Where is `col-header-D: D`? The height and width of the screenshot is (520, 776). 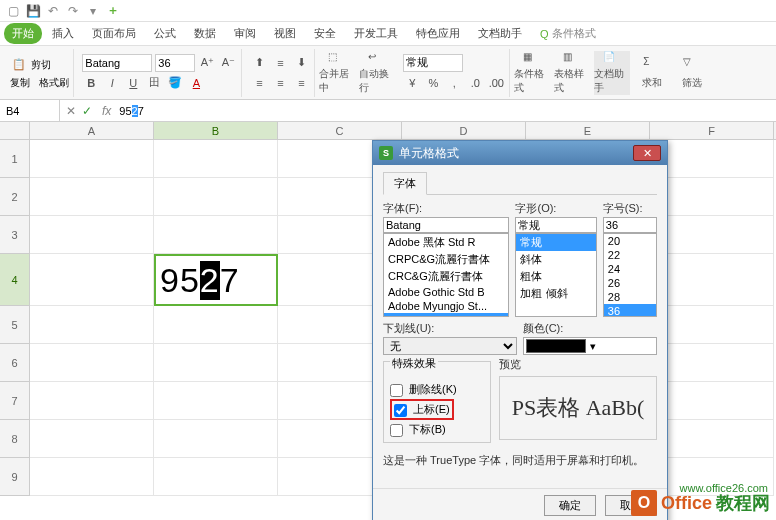 col-header-D: D is located at coordinates (464, 130).